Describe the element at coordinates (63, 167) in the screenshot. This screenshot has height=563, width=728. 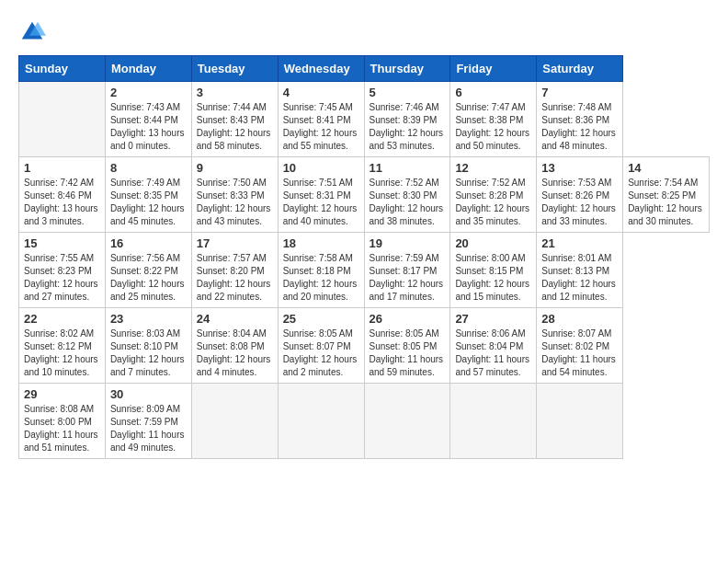
I see `day-number: 1` at that location.